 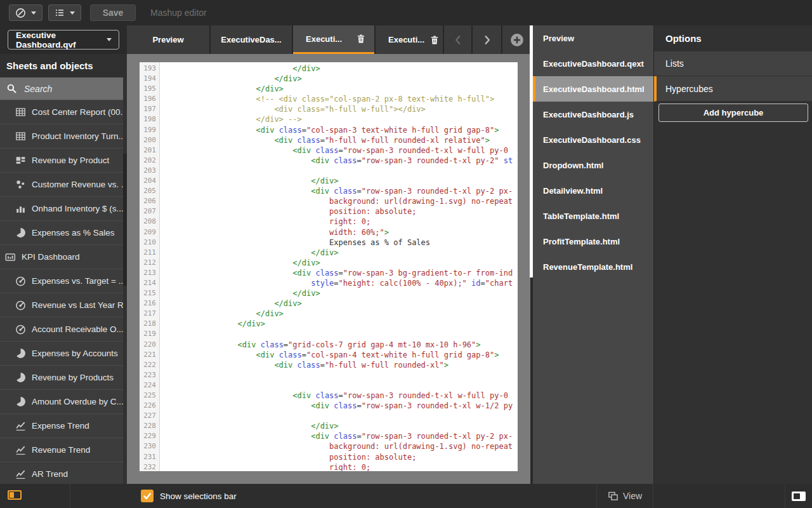 What do you see at coordinates (336, 273) in the screenshot?
I see `code-line-content: <div class="row-span-3 bg-gradient-to-r …` at bounding box center [336, 273].